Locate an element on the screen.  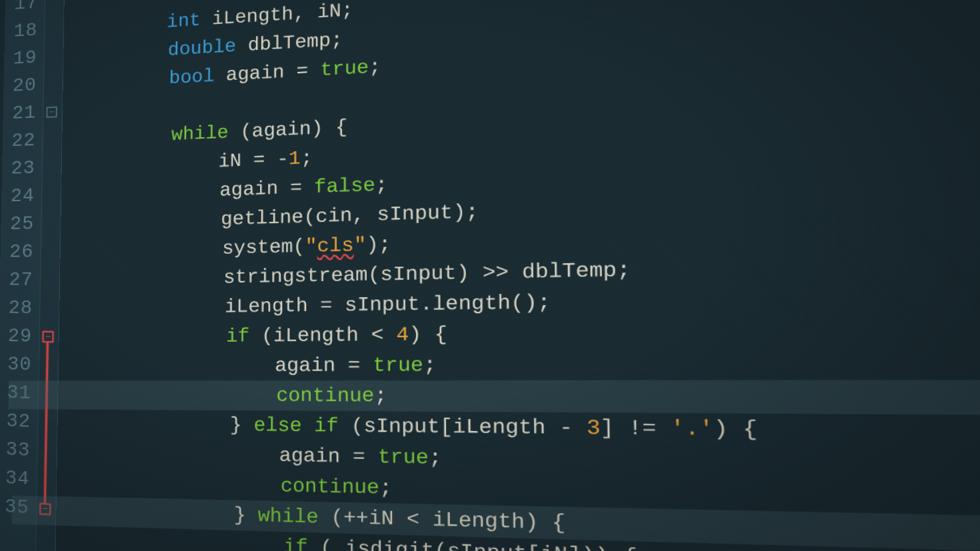
line-number: 27 is located at coordinates (19, 280).